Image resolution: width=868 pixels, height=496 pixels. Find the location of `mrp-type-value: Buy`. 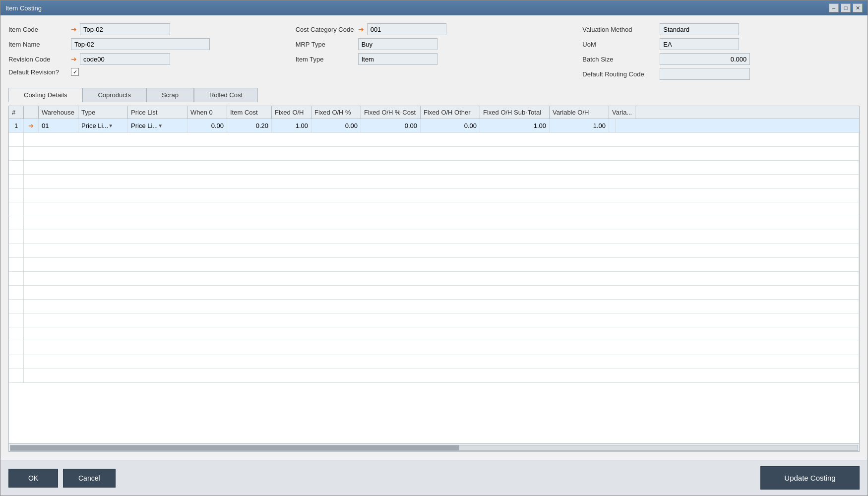

mrp-type-value: Buy is located at coordinates (398, 44).